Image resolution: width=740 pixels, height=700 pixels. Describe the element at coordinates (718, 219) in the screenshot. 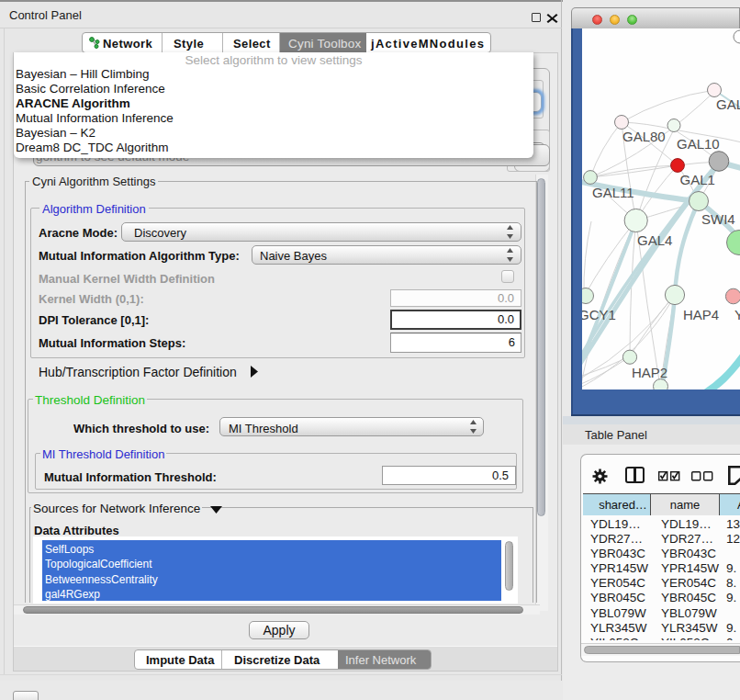

I see `svg-text: SWI4` at that location.